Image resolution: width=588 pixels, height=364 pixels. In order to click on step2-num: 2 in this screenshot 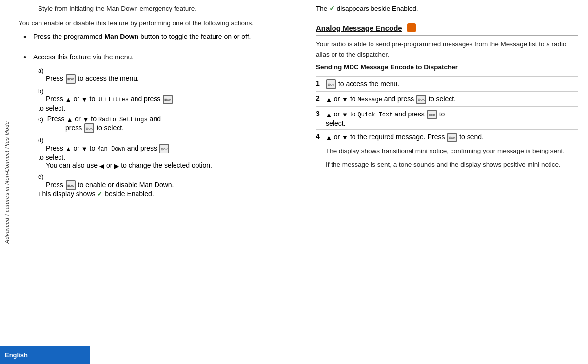, I will do `click(321, 99)`.